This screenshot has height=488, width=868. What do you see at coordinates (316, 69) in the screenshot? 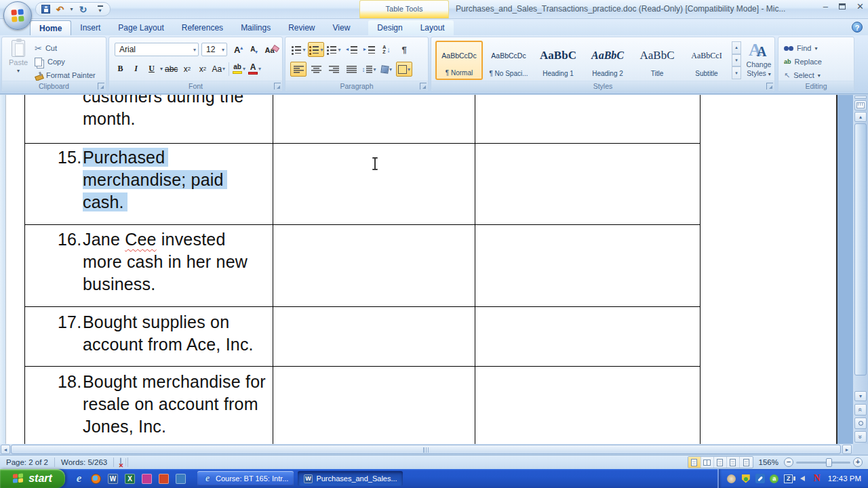
I see `align-center-button` at bounding box center [316, 69].